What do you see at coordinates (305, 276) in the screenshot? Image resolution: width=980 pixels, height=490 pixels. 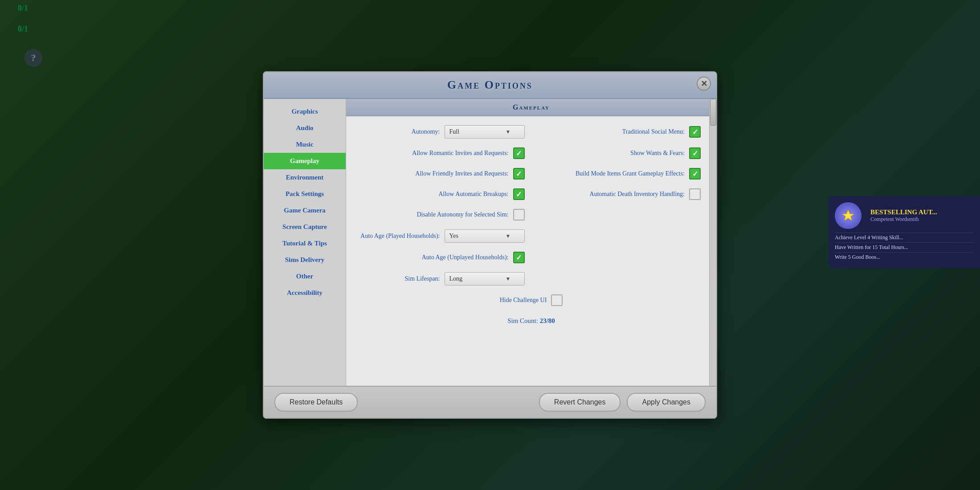 I see `sidebar-item-other: Other` at bounding box center [305, 276].